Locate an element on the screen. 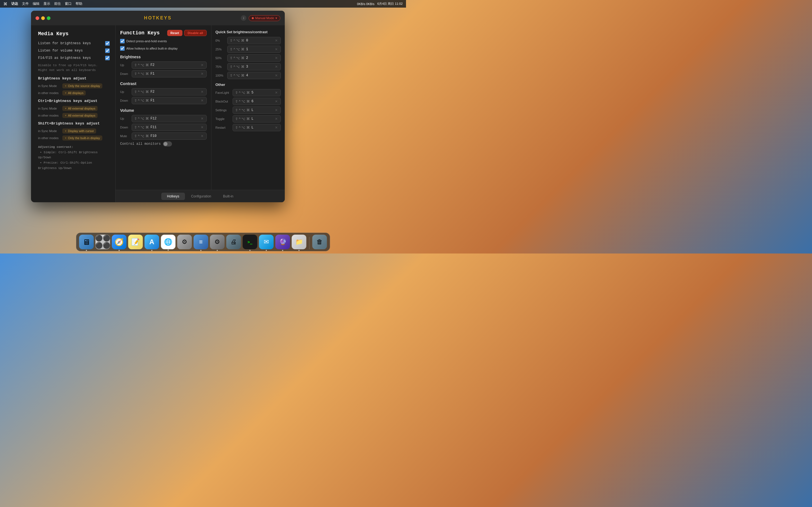  allow-checkbox is located at coordinates (122, 48).